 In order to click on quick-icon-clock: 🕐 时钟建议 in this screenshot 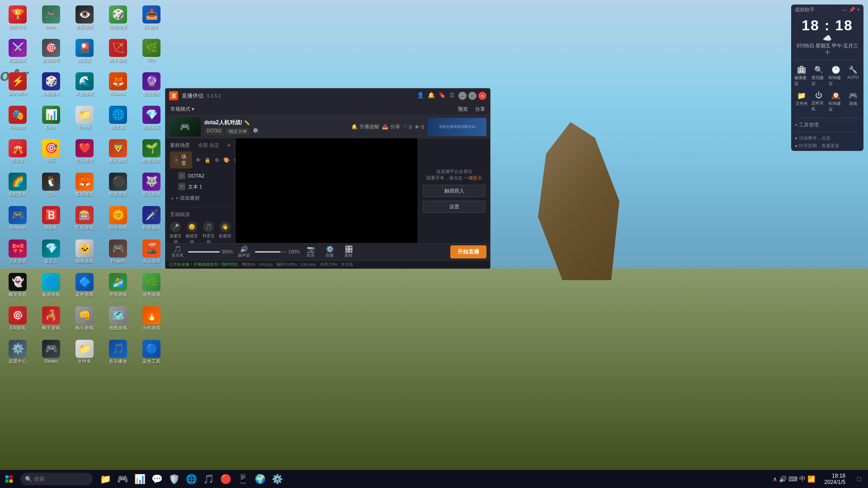, I will do `click(836, 76)`.